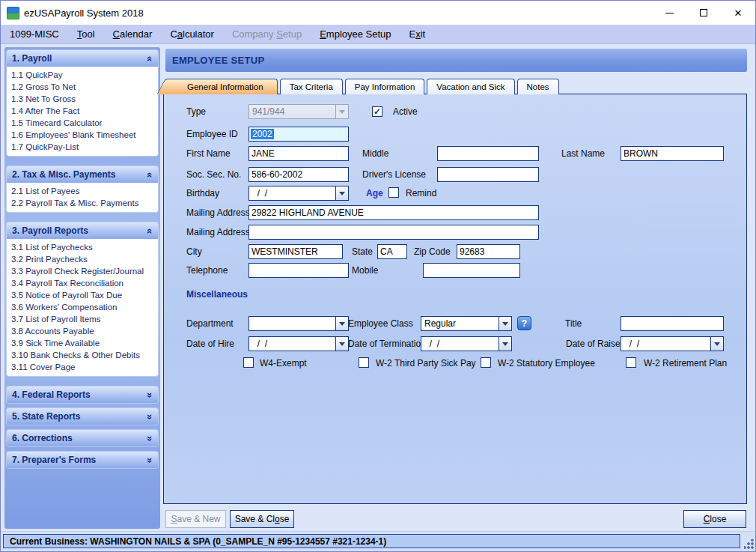  Describe the element at coordinates (311, 87) in the screenshot. I see `tab-tax-criteria: Tax Criteria` at that location.